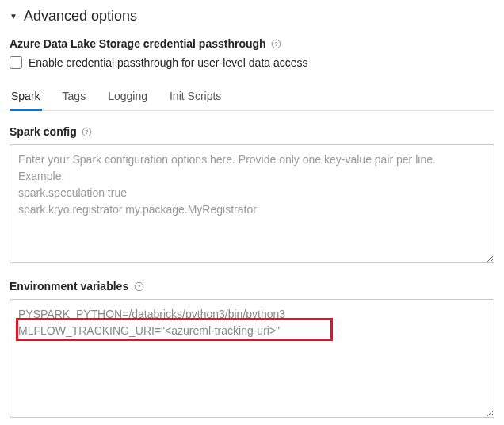 The height and width of the screenshot is (425, 504). What do you see at coordinates (138, 44) in the screenshot?
I see `passthrough-label-text: Azure Data Lake Storage credential passt…` at bounding box center [138, 44].